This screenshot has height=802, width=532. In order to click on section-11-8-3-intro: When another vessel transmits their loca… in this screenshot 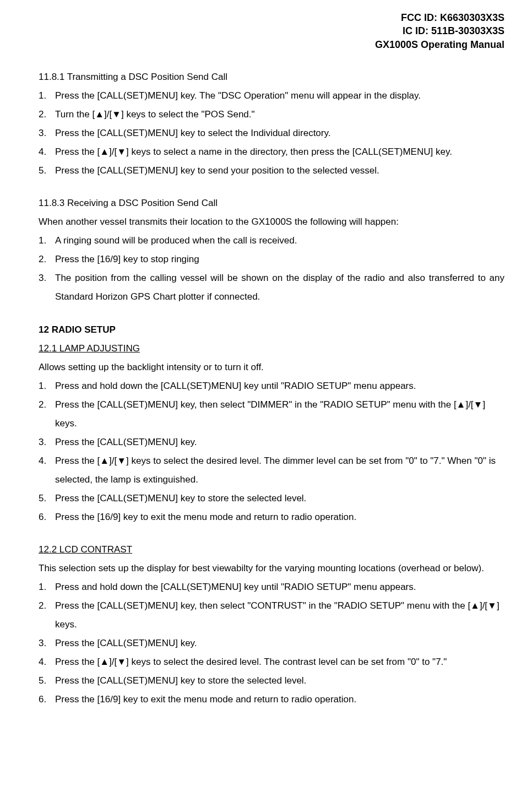, I will do `click(272, 222)`.